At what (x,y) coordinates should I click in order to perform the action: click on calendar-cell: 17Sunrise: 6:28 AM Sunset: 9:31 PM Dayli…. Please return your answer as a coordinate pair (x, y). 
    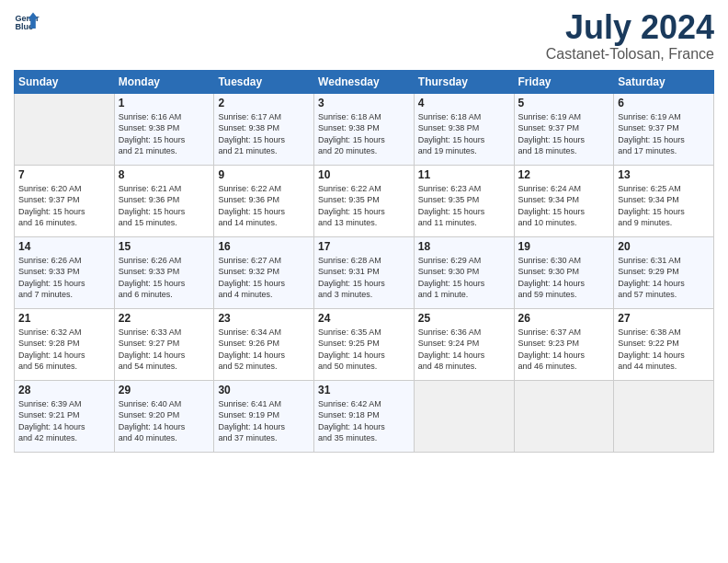
    Looking at the image, I should click on (364, 272).